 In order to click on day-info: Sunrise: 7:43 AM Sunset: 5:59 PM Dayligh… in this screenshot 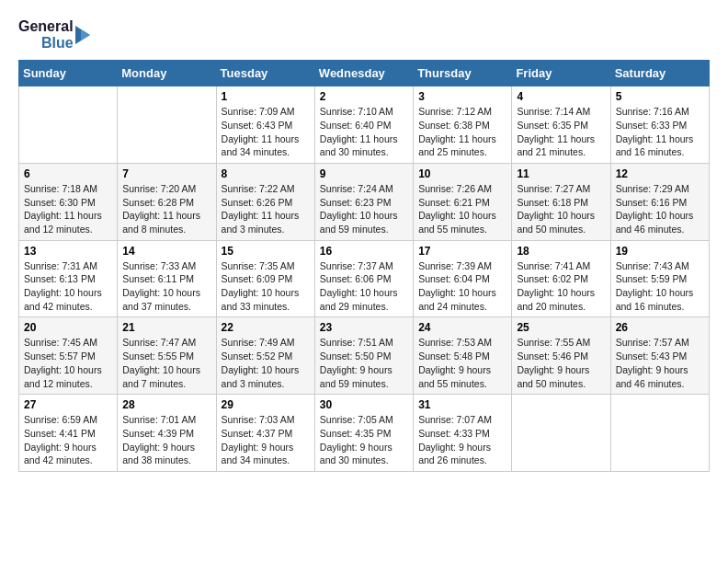, I will do `click(660, 287)`.